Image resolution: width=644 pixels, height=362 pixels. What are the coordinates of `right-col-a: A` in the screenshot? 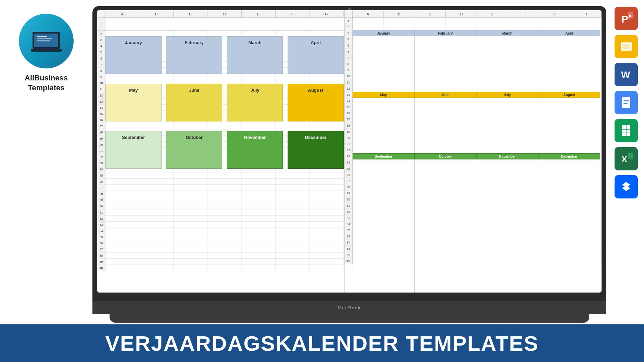 It's located at (368, 14).